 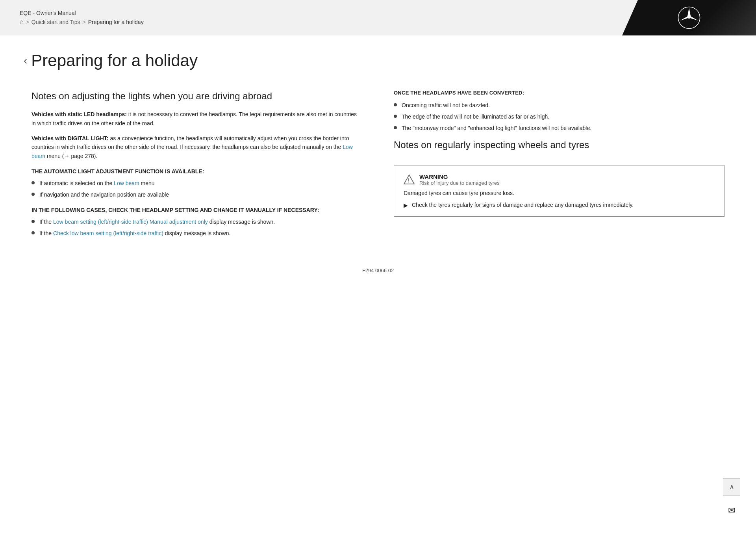 What do you see at coordinates (116, 22) in the screenshot?
I see `breadcrumb-step2: Preparing for a holiday` at bounding box center [116, 22].